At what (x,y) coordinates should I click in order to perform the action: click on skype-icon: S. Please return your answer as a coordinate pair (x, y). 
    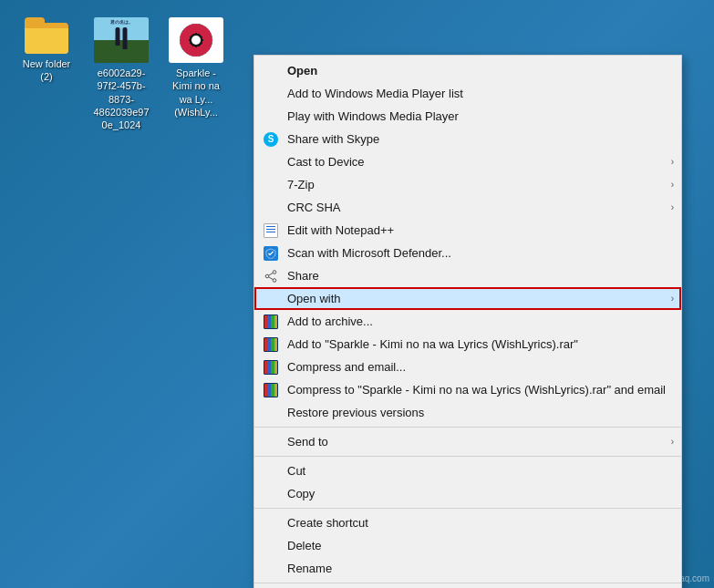
    Looking at the image, I should click on (271, 139).